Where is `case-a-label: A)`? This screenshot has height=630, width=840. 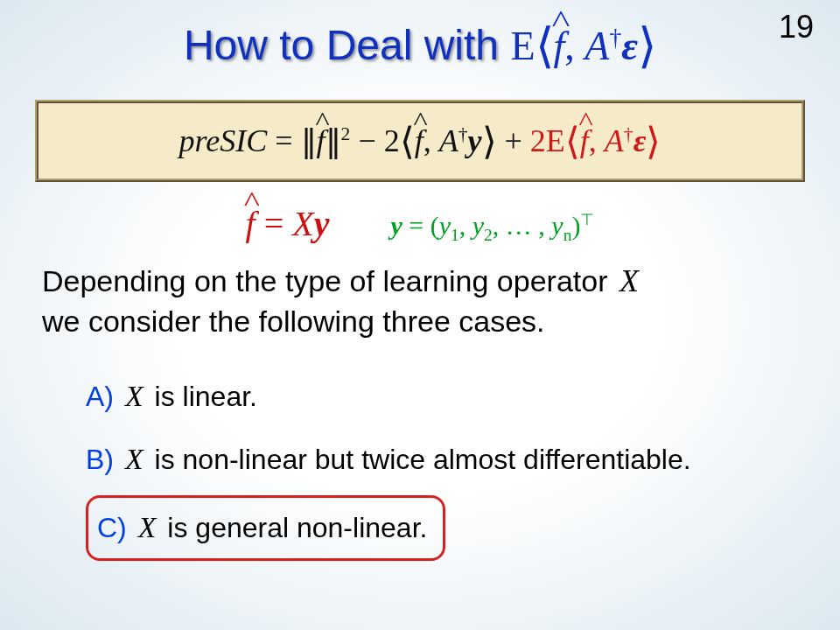 case-a-label: A) is located at coordinates (100, 396).